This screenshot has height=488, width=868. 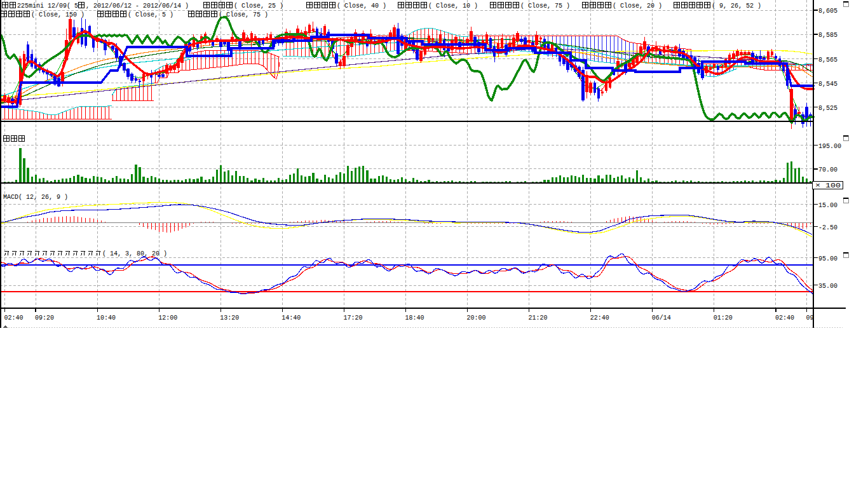 What do you see at coordinates (151, 15) in the screenshot?
I see `svg-text: ( Close, 5 )` at bounding box center [151, 15].